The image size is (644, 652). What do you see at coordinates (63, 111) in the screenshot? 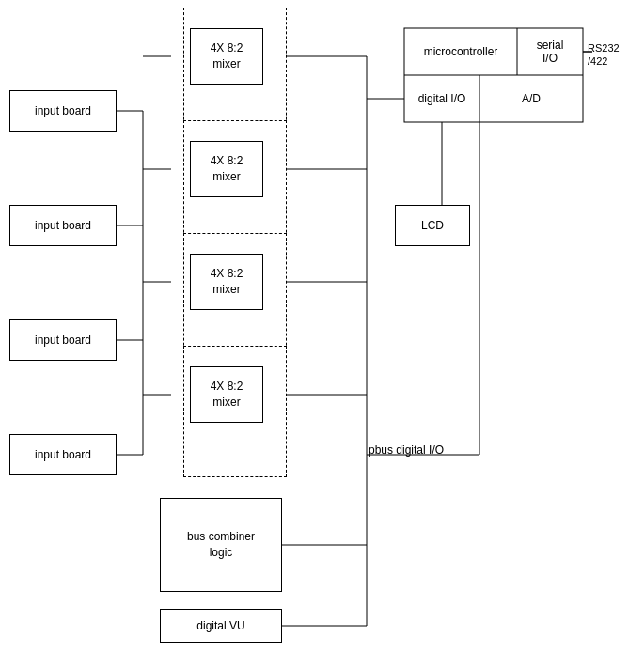
I see `input-board-1-label: input board` at bounding box center [63, 111].